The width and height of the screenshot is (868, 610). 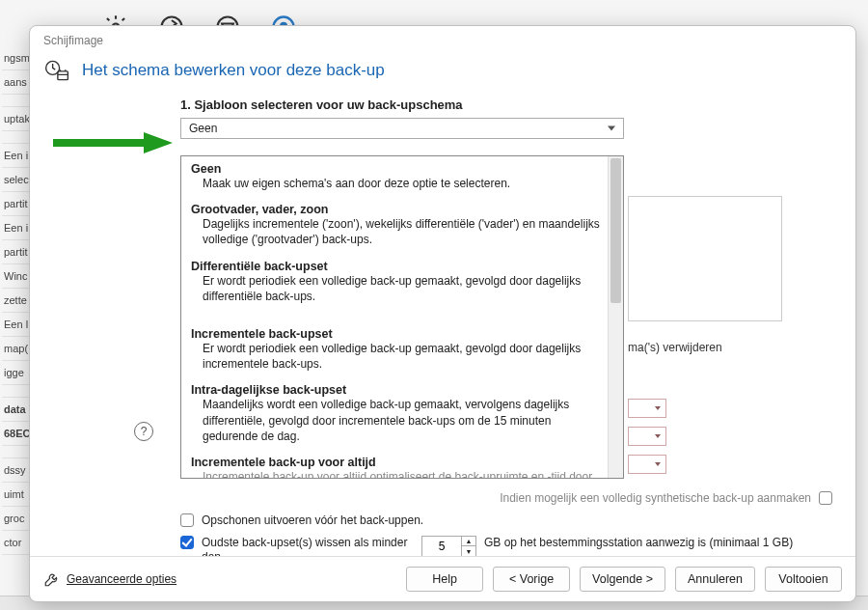 What do you see at coordinates (443, 39) in the screenshot?
I see `dialog-title: Schijfimage` at bounding box center [443, 39].